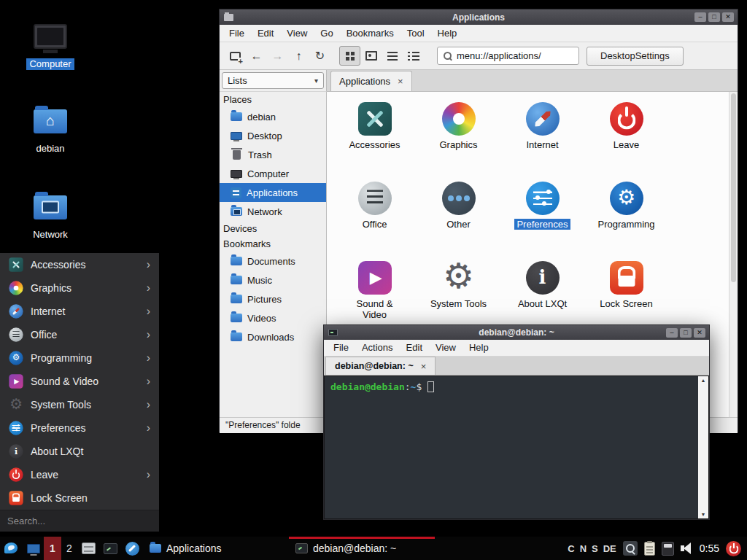 The width and height of the screenshot is (747, 560). What do you see at coordinates (132, 548) in the screenshot?
I see `quicklaunch-editor` at bounding box center [132, 548].